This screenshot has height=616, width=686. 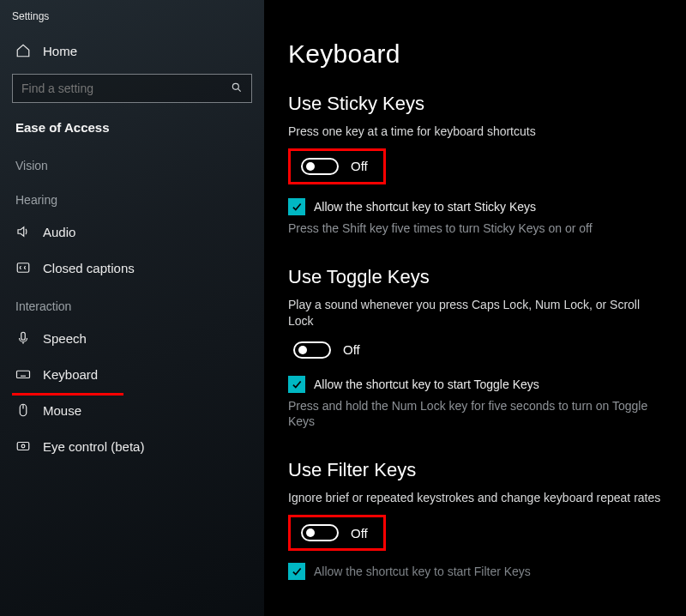 I want to click on sidebar-item-eye-control: Eye control (beta), so click(x=132, y=446).